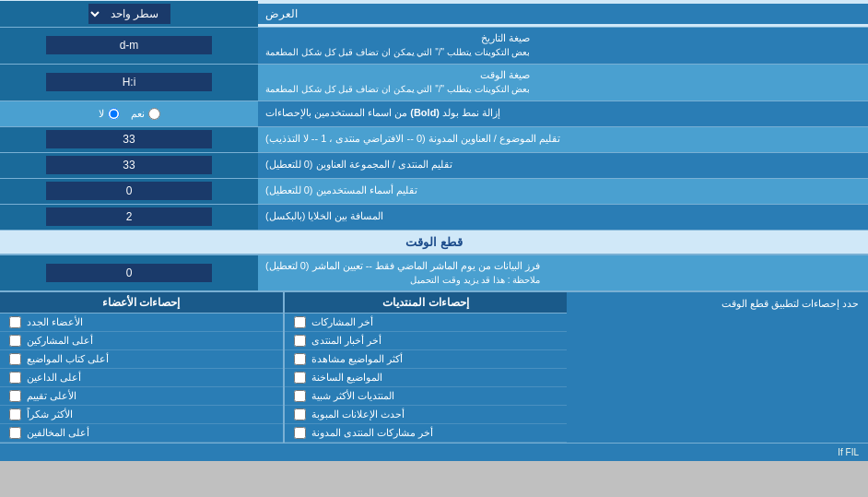 This screenshot has width=868, height=497. What do you see at coordinates (142, 302) in the screenshot?
I see `members-stats-header: إحصاءات الأعضاء` at bounding box center [142, 302].